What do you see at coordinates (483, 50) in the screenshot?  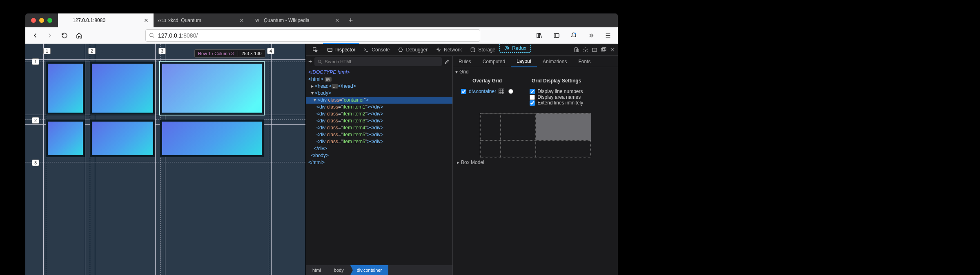 I see `devtools-tab-storage: Storage` at bounding box center [483, 50].